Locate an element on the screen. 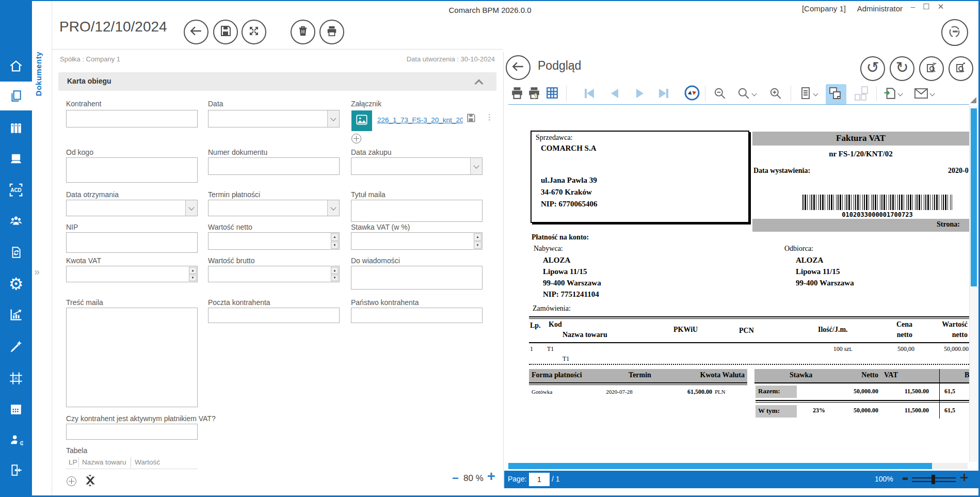 The width and height of the screenshot is (980, 497). horizontal-scrollbar-thumb is located at coordinates (720, 466).